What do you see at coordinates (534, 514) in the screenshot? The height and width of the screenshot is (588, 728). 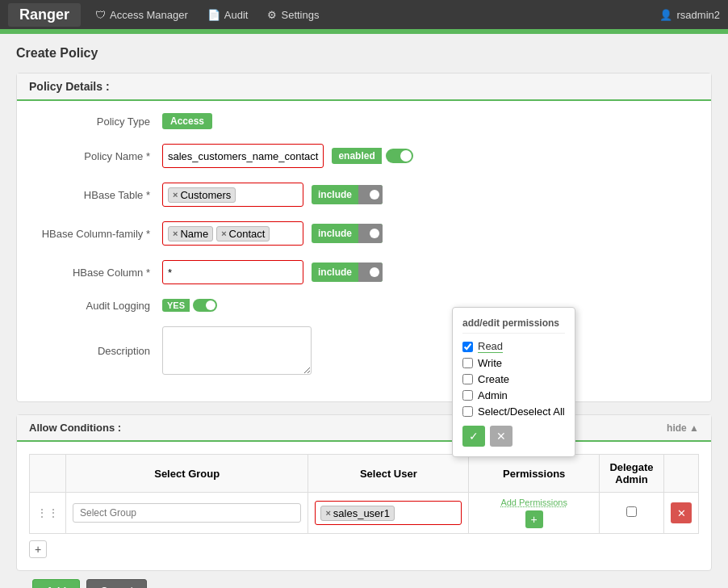 I see `permissions-cell: Add Permissions +` at bounding box center [534, 514].